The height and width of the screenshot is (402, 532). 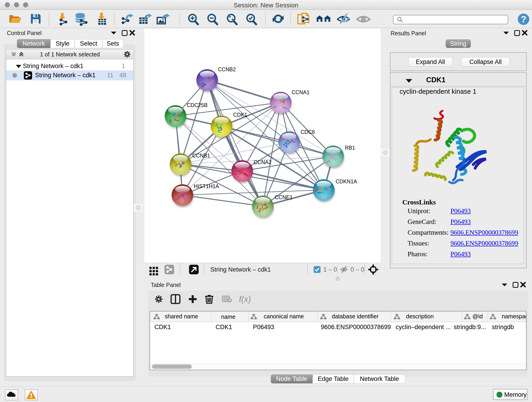 What do you see at coordinates (350, 148) in the screenshot?
I see `svg-text: RB1` at bounding box center [350, 148].